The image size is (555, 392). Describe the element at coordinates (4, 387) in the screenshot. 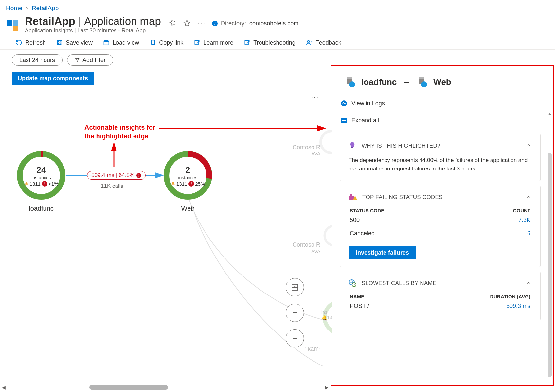

I see `scroll-left-arrow: ◀` at that location.